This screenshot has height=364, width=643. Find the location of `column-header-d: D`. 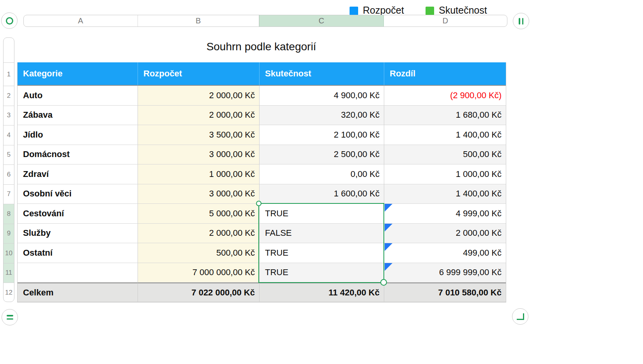

column-header-d: D is located at coordinates (445, 21).